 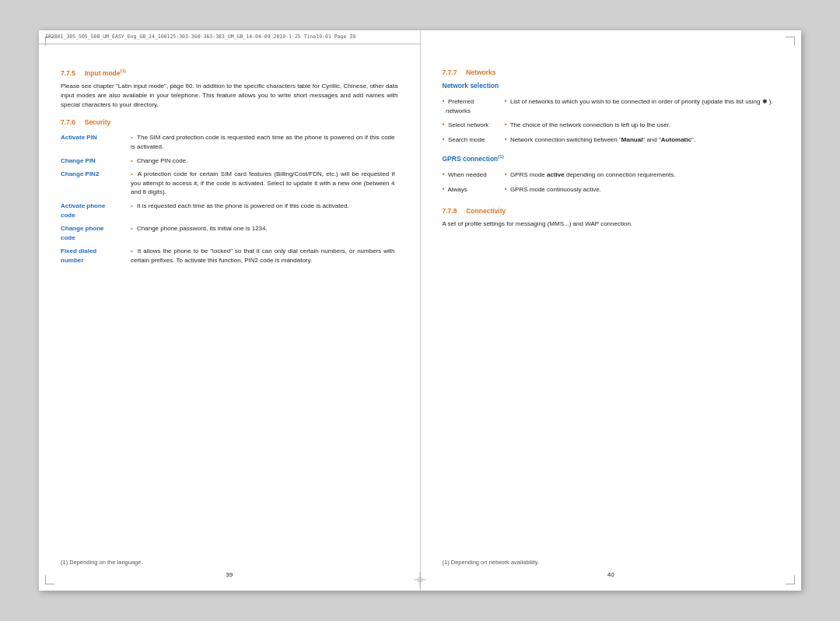 I want to click on table-row: Activate phonecode • It is requested eac…, so click(x=229, y=210).